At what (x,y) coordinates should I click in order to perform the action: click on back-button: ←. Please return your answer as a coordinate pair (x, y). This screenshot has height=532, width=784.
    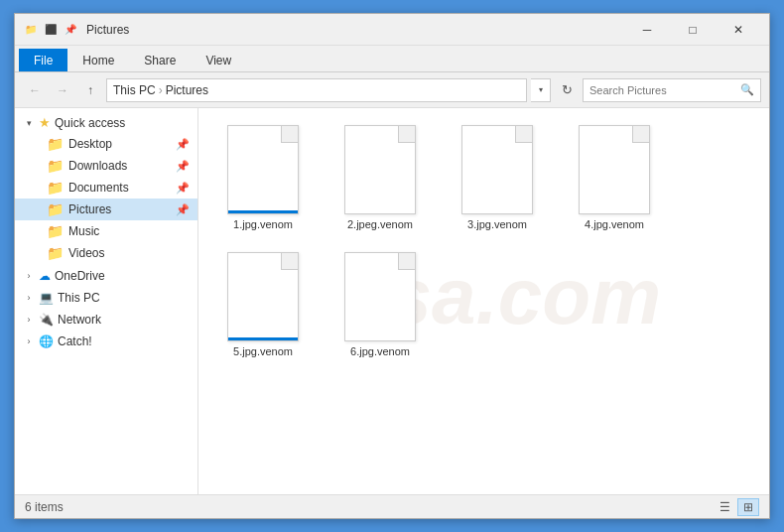
    Looking at the image, I should click on (35, 90).